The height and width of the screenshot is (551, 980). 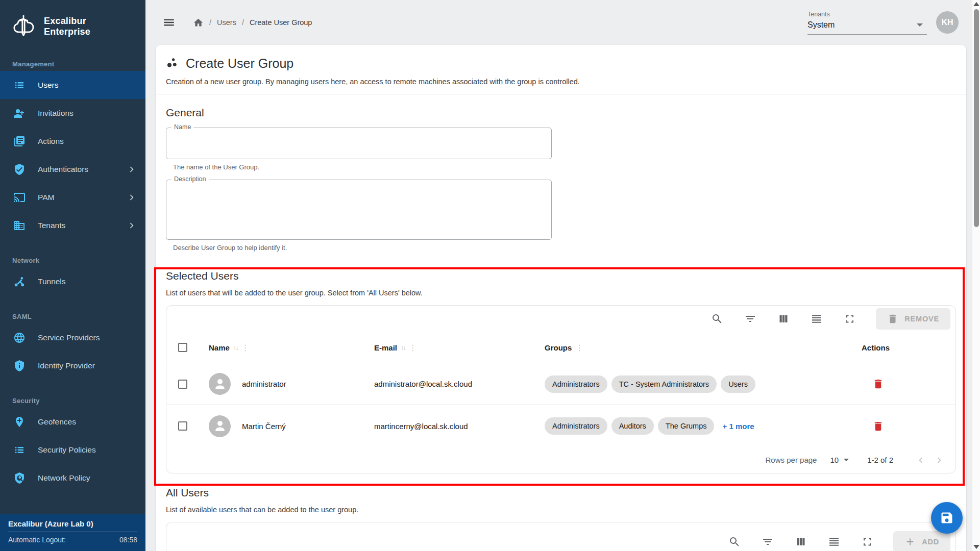 I want to click on save-button, so click(x=947, y=518).